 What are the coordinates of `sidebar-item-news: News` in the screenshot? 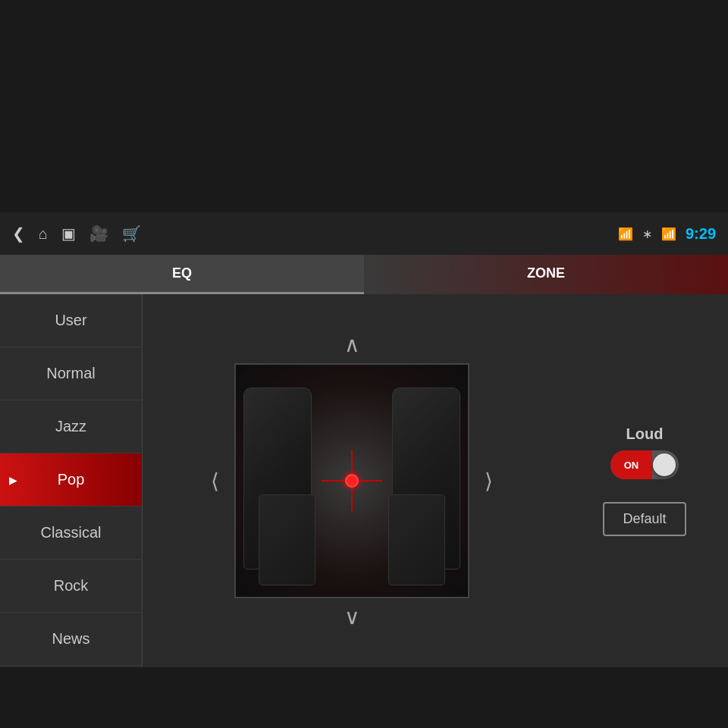 It's located at (71, 639).